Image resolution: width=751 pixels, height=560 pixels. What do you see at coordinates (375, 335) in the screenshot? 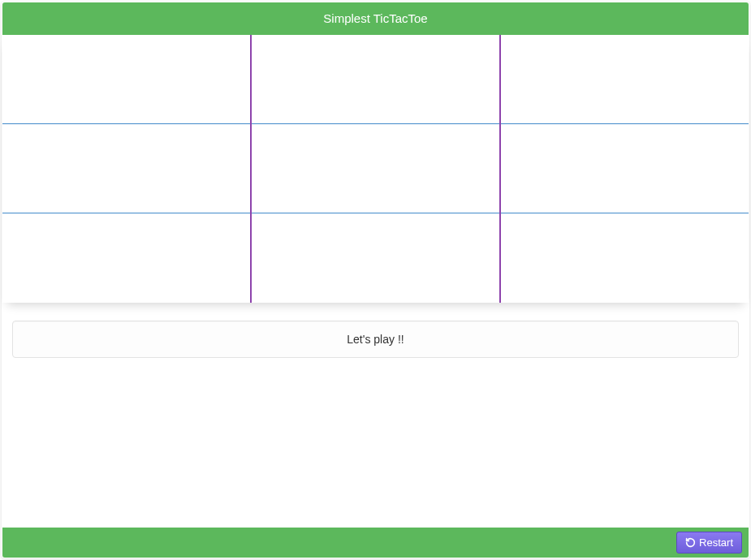
I see `message-area: Let's play !!` at bounding box center [375, 335].